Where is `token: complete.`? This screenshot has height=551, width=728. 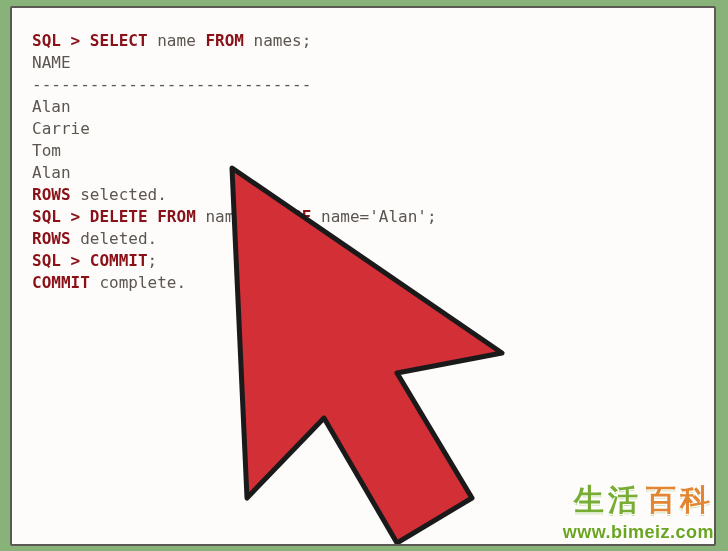 token: complete. is located at coordinates (142, 282).